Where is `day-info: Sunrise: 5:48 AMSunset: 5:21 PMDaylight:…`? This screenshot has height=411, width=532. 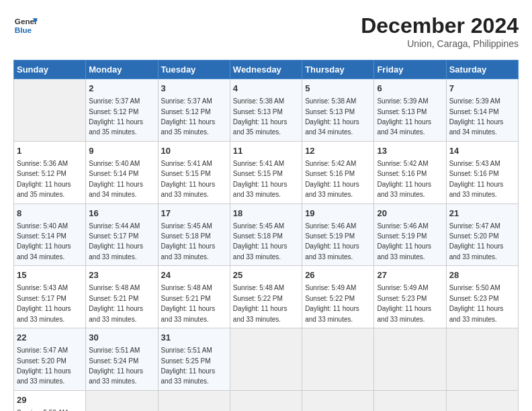 day-info: Sunrise: 5:48 AMSunset: 5:21 PMDaylight:… is located at coordinates (116, 304).